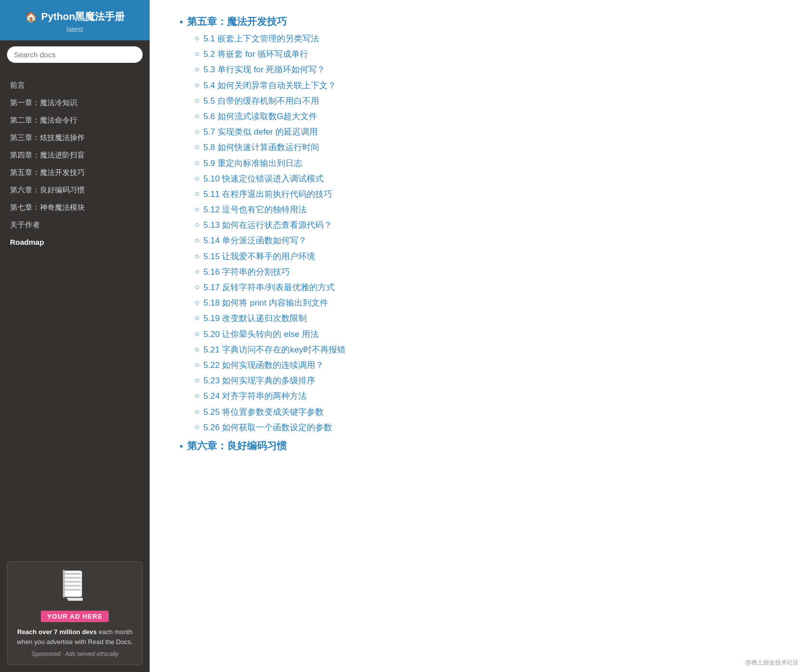  What do you see at coordinates (75, 156) in the screenshot?
I see `sidebar-nav-item-4: 第四章：魔法进阶扫盲` at bounding box center [75, 156].